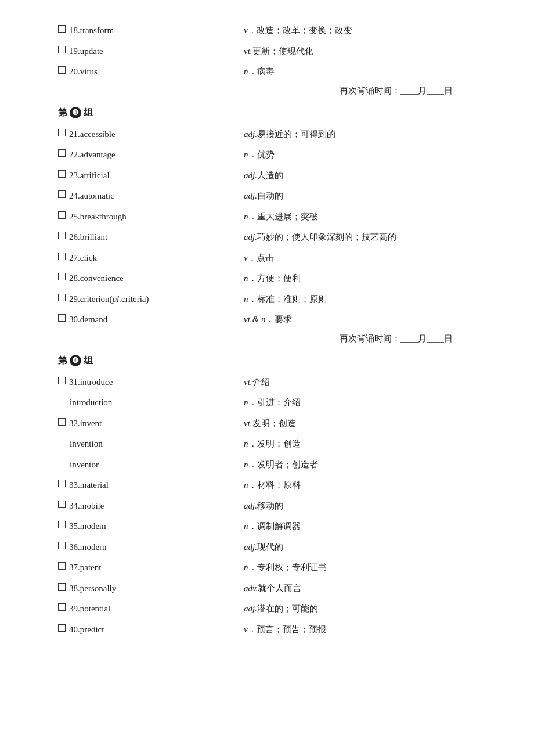 This screenshot has width=534, height=756. I want to click on def-col: adj.潜在的；可能的, so click(366, 609).